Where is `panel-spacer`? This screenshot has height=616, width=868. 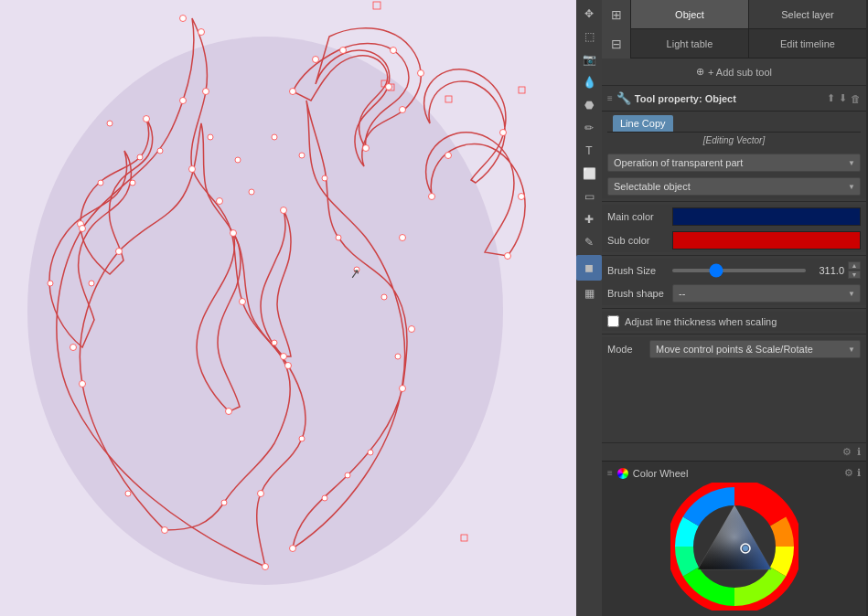
panel-spacer is located at coordinates (734, 402).